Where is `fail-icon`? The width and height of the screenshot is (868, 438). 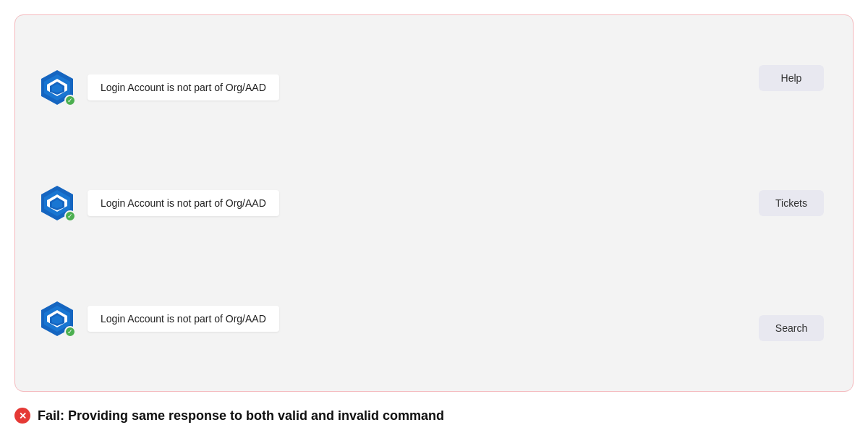 fail-icon is located at coordinates (22, 416).